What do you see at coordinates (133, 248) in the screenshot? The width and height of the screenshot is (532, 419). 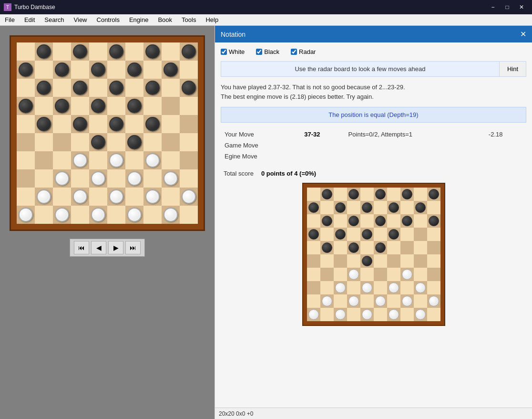 I see `nav-last-button: ⏭` at bounding box center [133, 248].